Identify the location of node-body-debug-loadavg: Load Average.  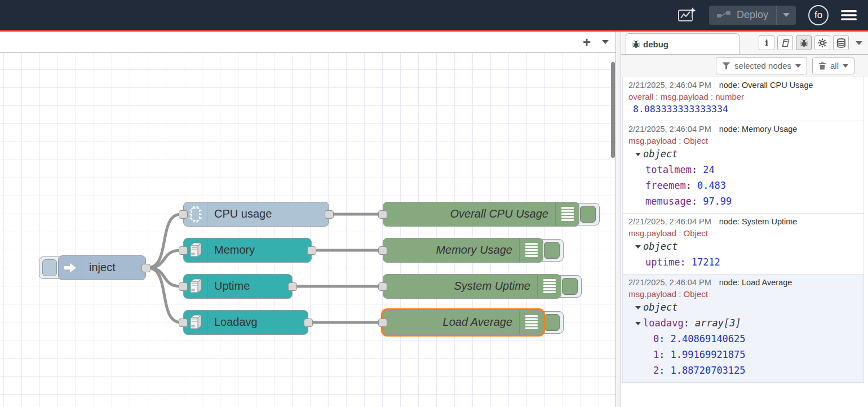
(463, 322).